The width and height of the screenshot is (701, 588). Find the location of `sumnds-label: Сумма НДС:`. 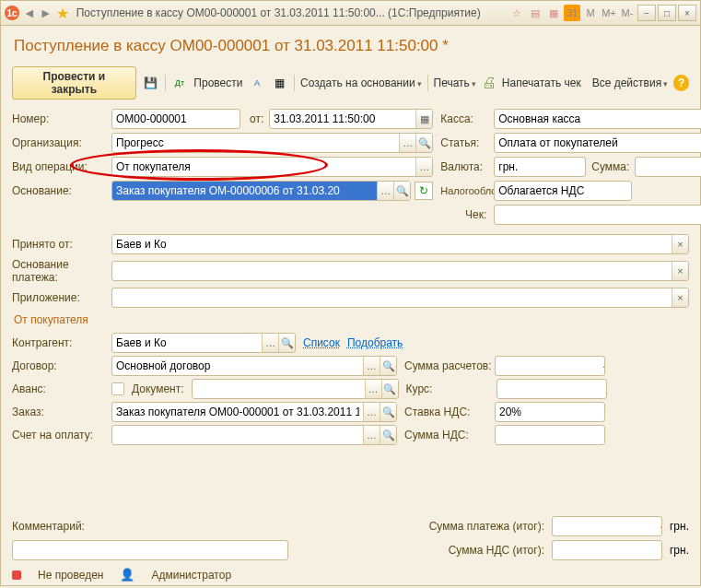

sumnds-label: Сумма НДС: is located at coordinates (447, 435).